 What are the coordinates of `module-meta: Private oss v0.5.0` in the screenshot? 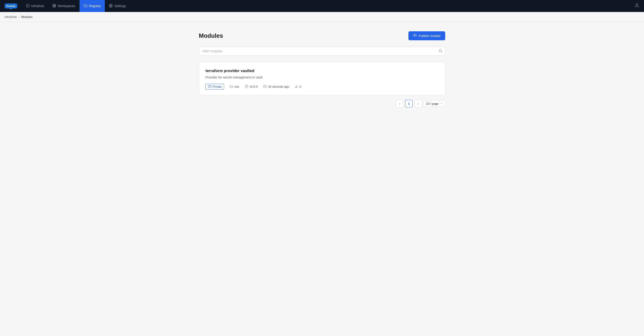 It's located at (322, 87).